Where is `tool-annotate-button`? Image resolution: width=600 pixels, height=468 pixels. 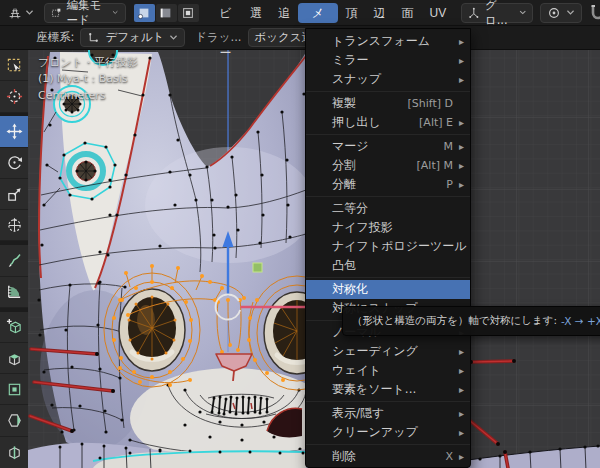 tool-annotate-button is located at coordinates (14, 260).